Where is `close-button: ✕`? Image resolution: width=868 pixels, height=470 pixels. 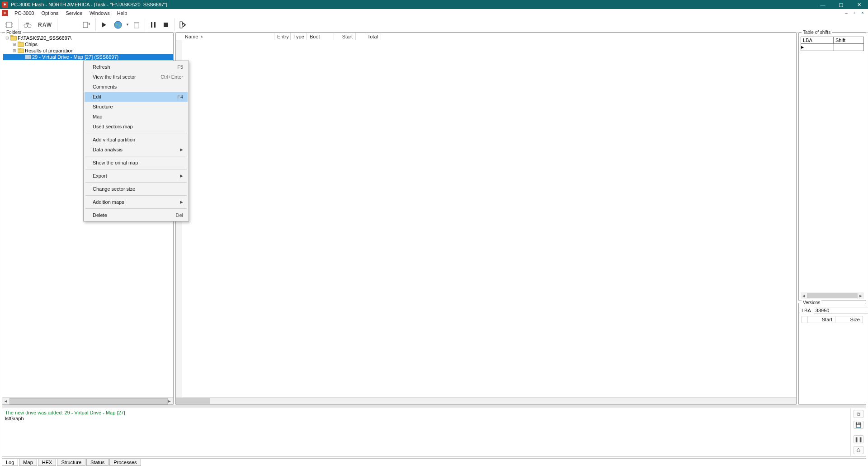
close-button: ✕ is located at coordinates (859, 5).